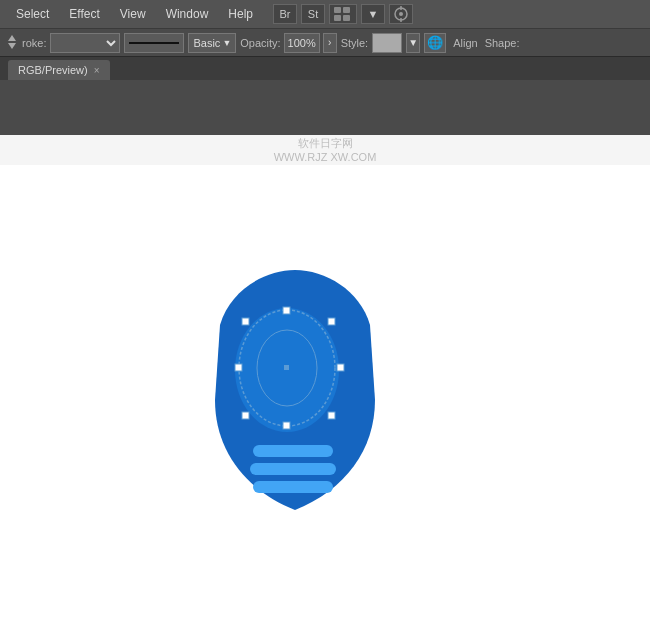 This screenshot has width=650, height=621. I want to click on target-icon, so click(401, 14).